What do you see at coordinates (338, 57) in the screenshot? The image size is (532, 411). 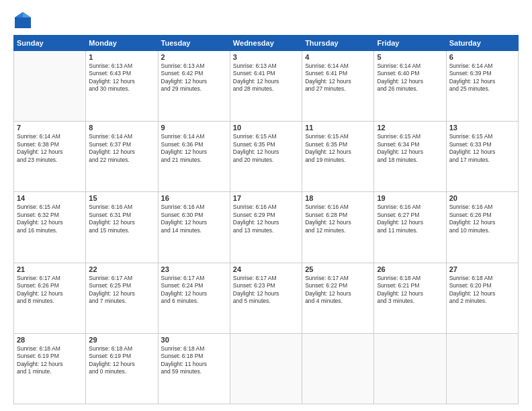 I see `day-number: 4` at bounding box center [338, 57].